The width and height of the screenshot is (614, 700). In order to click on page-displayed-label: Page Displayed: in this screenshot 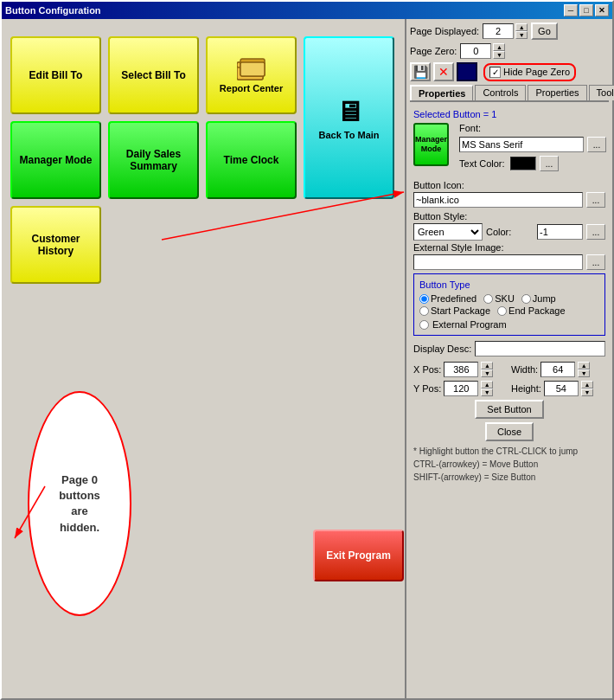, I will do `click(445, 31)`.